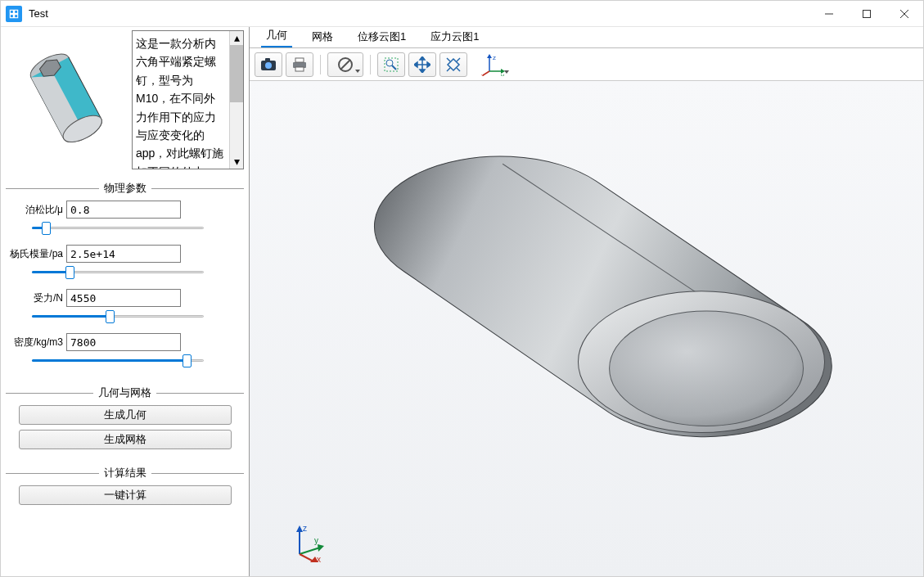 The height and width of the screenshot is (577, 924). I want to click on axis-triad-icon: z y x, so click(308, 542).